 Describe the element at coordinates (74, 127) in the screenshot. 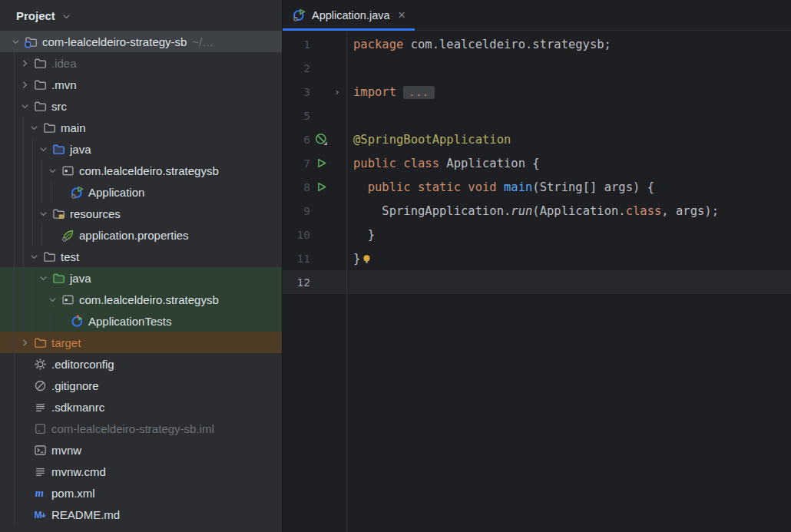

I see `tree-item-label: main` at that location.